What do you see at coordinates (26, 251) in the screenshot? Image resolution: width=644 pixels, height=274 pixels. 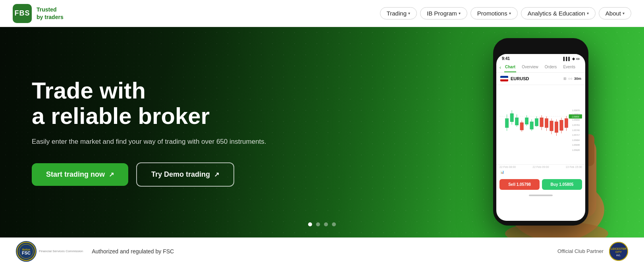 I see `fsc-emblem-svg: Belize FSC` at bounding box center [26, 251].